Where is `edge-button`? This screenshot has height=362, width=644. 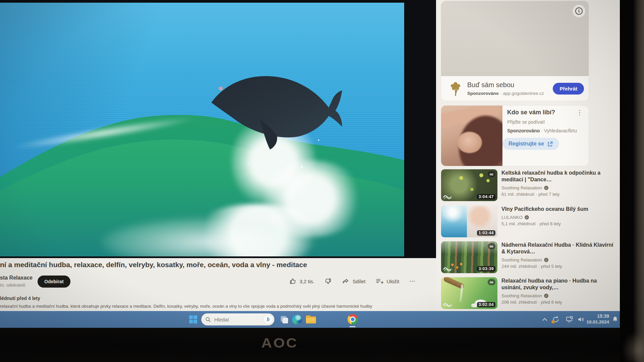 edge-button is located at coordinates (297, 319).